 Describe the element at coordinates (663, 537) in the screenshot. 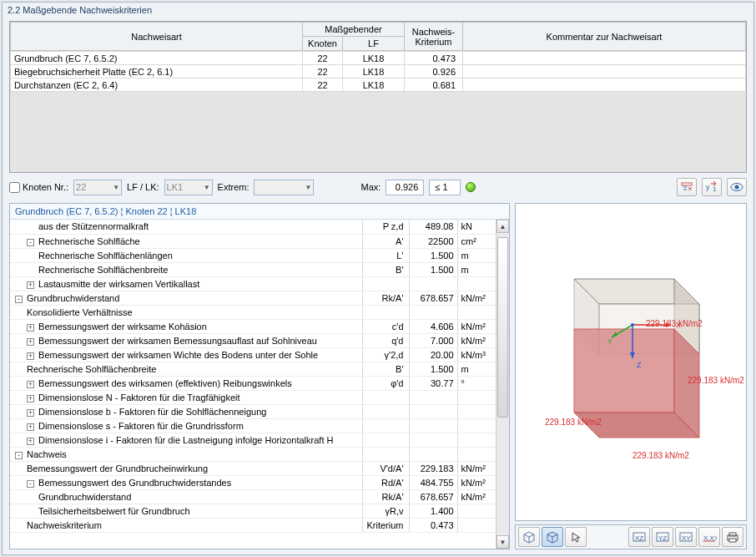

I see `view-yz-button: YZ` at that location.